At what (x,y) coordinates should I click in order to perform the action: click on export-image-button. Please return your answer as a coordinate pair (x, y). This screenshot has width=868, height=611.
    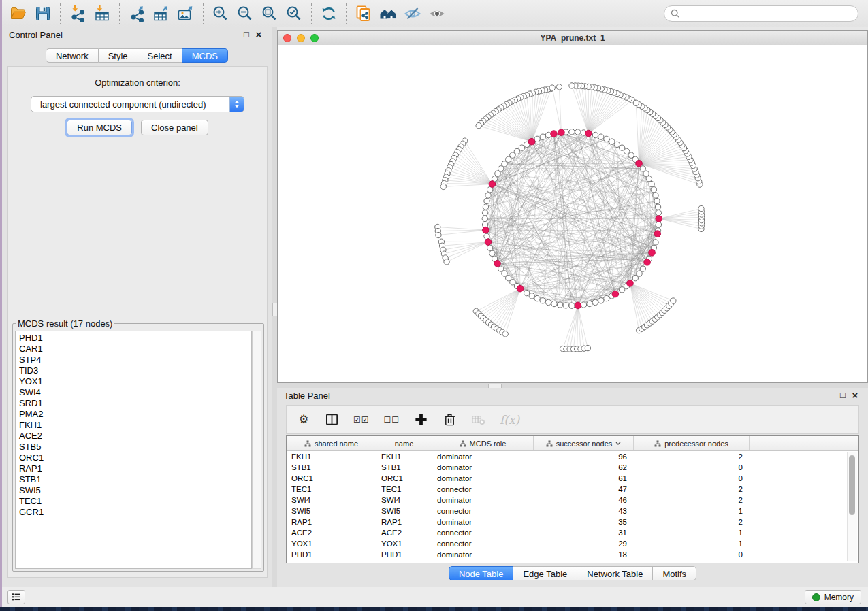
    Looking at the image, I should click on (186, 14).